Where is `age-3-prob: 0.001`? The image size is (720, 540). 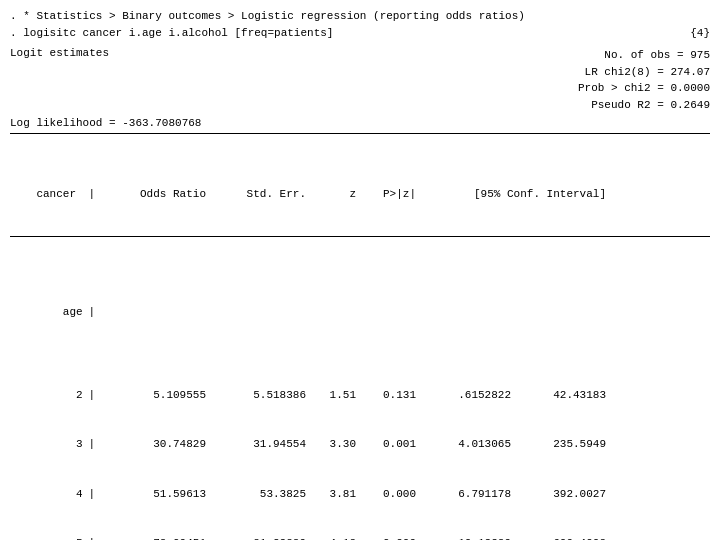
age-3-prob: 0.001 is located at coordinates (386, 444).